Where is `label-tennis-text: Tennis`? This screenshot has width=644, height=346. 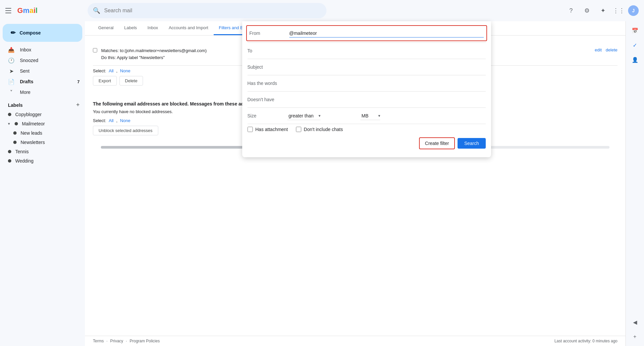 label-tennis-text: Tennis is located at coordinates (22, 152).